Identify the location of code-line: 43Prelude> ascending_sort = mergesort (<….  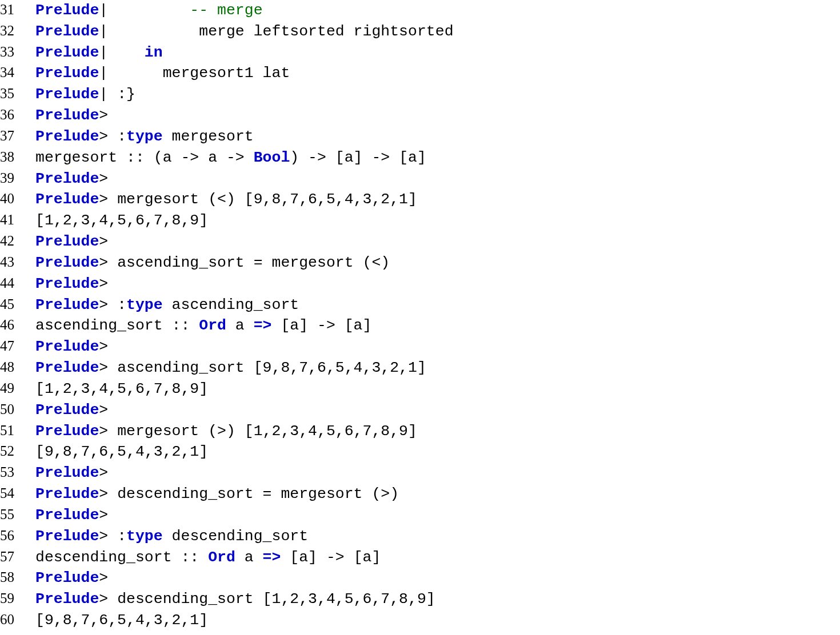
(420, 263).